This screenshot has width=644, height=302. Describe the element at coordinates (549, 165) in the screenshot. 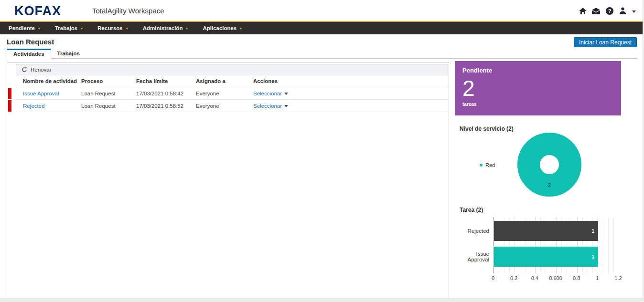

I see `donut-chart: 2` at that location.